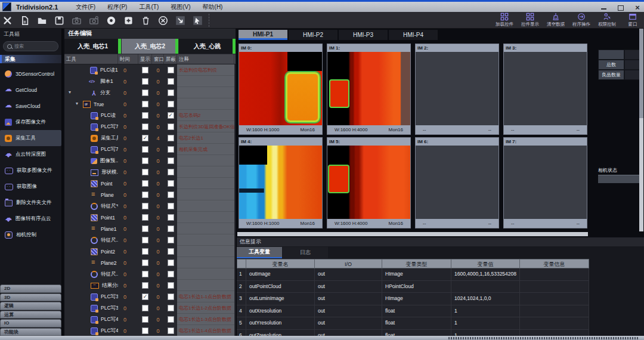 This screenshot has width=644, height=340. What do you see at coordinates (150, 330) in the screenshot?
I see `task-row: PLC写4100电芯1长边1-4点台阶数据` at bounding box center [150, 330].